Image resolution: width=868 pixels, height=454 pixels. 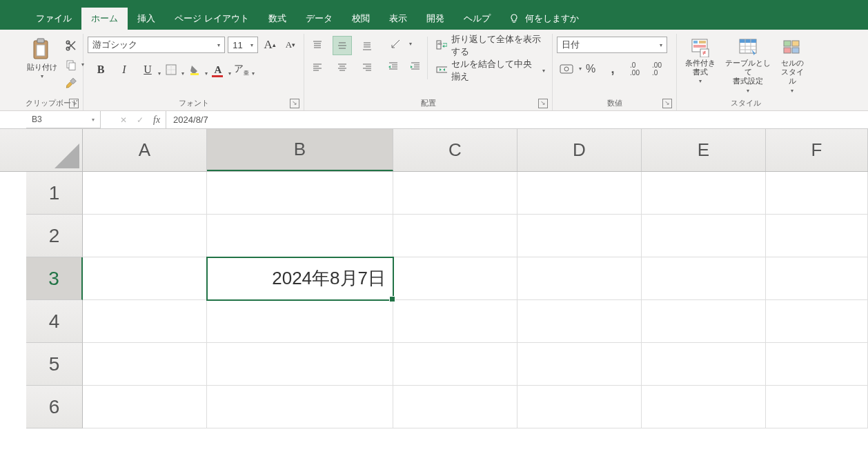 What do you see at coordinates (491, 46) in the screenshot?
I see `wrap-text-button: ab 折り返して全体を表示する` at bounding box center [491, 46].